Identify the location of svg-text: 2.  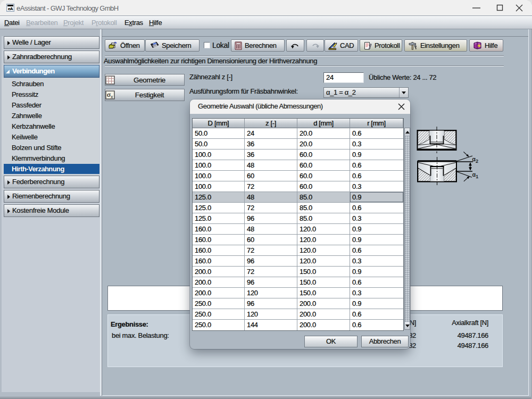
(477, 161).